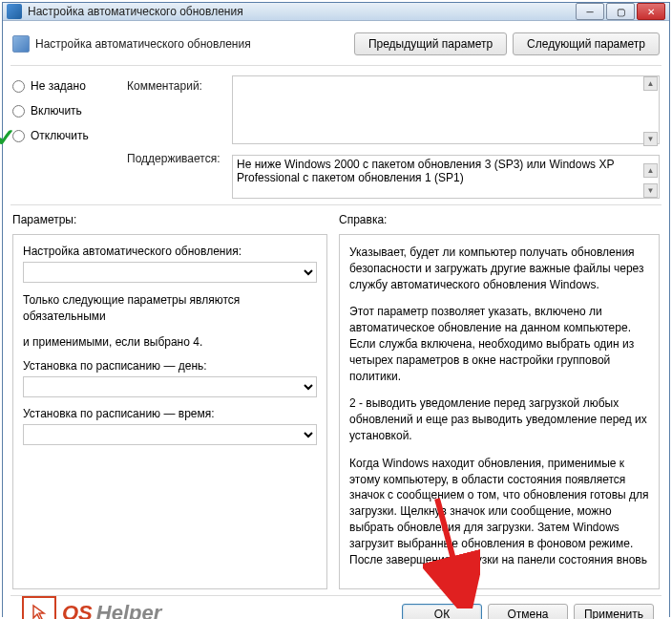 Image resolution: width=672 pixels, height=619 pixels. I want to click on radio-not-configured-input, so click(19, 86).